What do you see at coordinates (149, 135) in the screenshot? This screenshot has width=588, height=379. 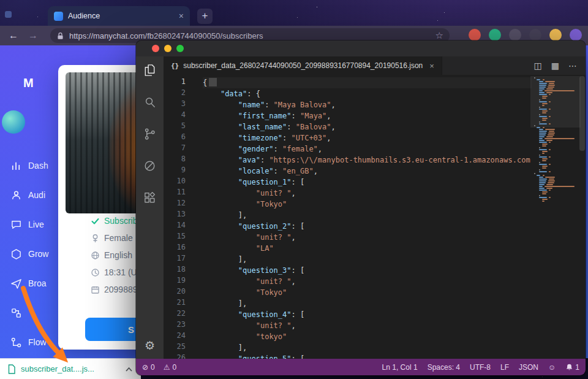 I see `source-control-icon` at bounding box center [149, 135].